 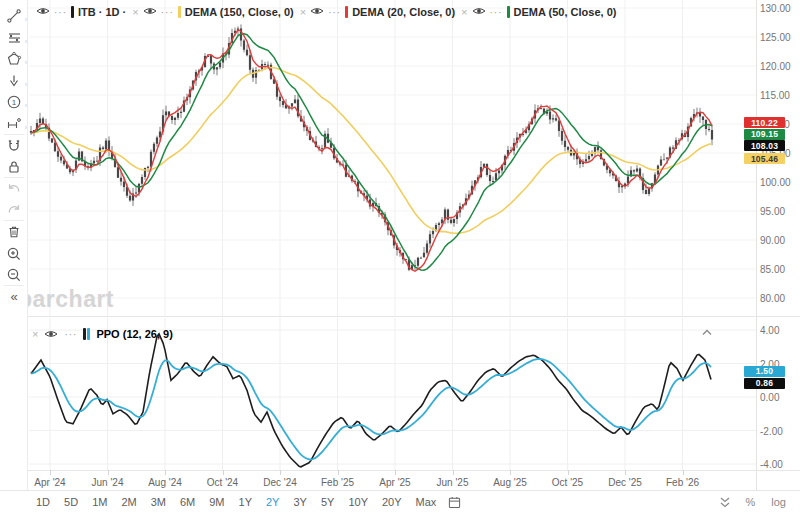 I want to click on date-axis-label: Feb '26, so click(x=682, y=482).